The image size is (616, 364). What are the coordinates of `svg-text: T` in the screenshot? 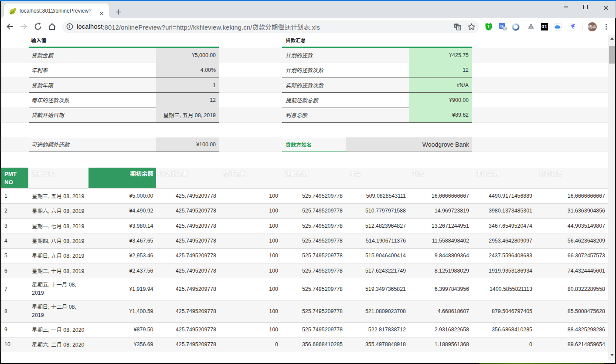 It's located at (489, 27).